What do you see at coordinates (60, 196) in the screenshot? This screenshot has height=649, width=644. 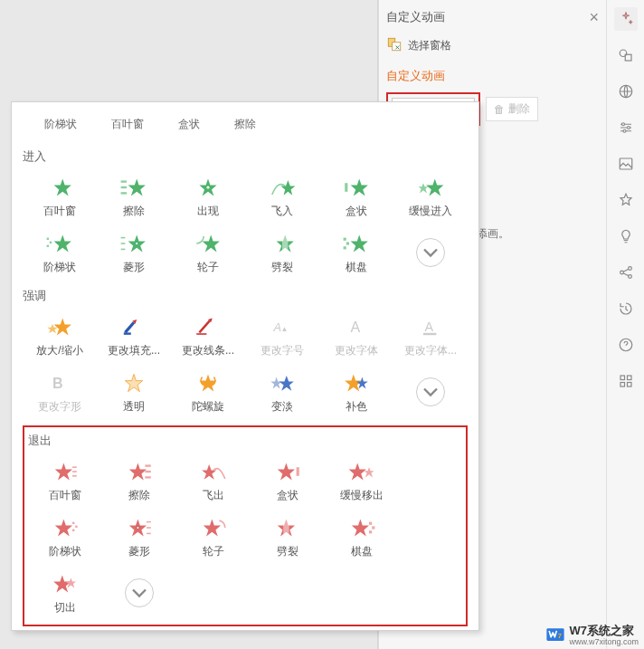 I see `entrance-item: 百叶窗` at bounding box center [60, 196].